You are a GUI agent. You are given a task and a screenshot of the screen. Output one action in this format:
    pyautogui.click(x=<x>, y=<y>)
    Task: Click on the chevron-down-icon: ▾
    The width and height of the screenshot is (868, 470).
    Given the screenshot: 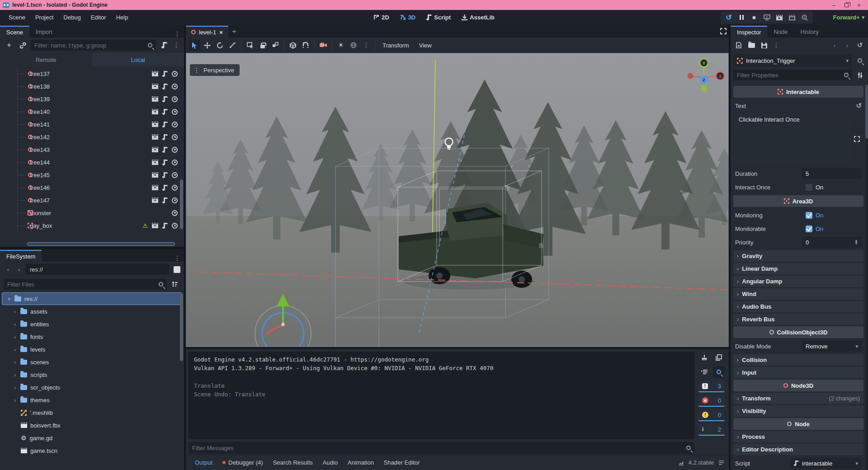 What is the action you would take?
    pyautogui.click(x=9, y=299)
    